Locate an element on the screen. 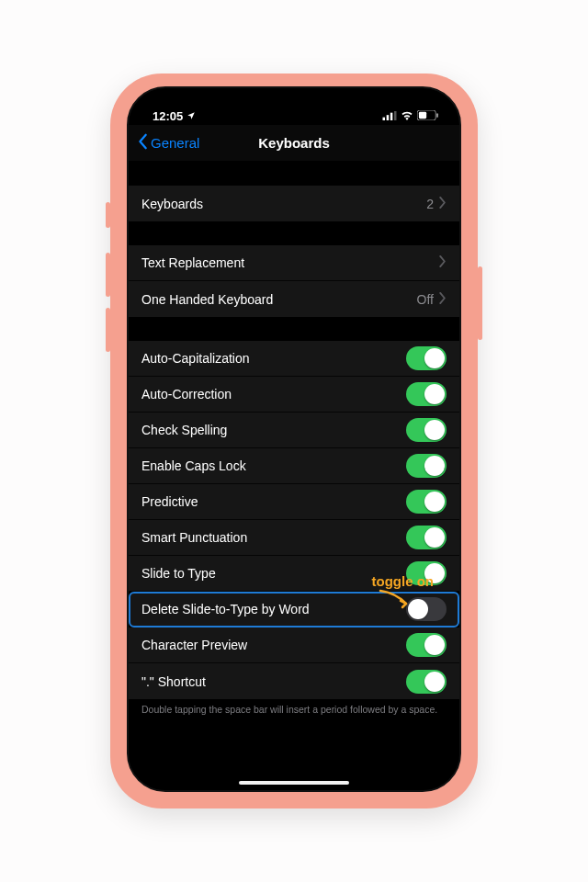  volume-up-button is located at coordinates (108, 275).